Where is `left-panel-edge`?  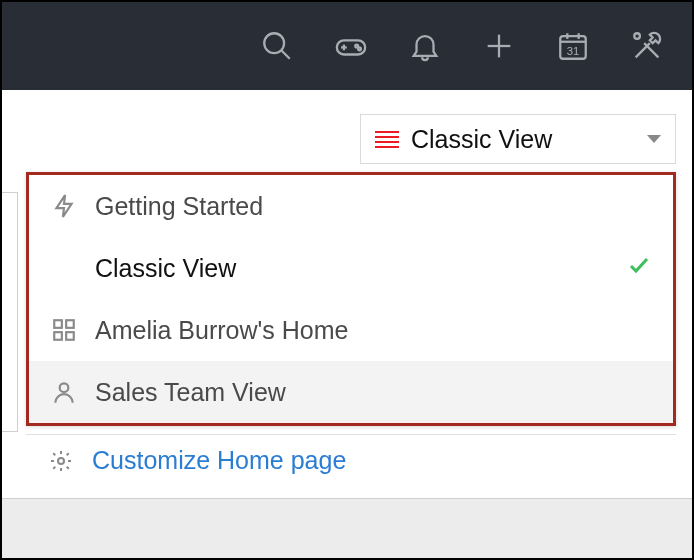 left-panel-edge is located at coordinates (10, 312).